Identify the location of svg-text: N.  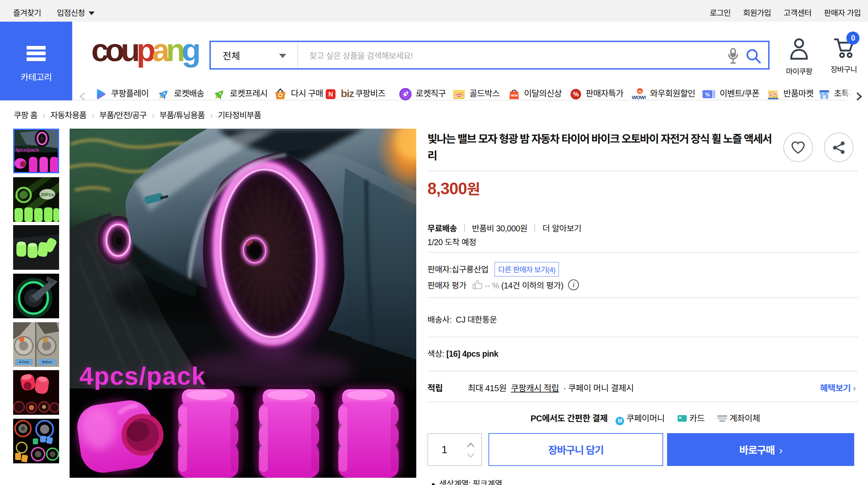
(330, 94).